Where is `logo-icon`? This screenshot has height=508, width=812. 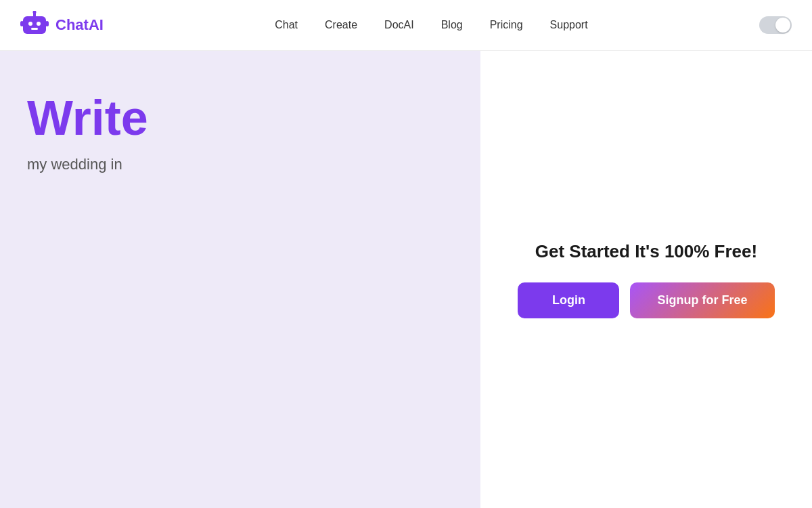 logo-icon is located at coordinates (35, 25).